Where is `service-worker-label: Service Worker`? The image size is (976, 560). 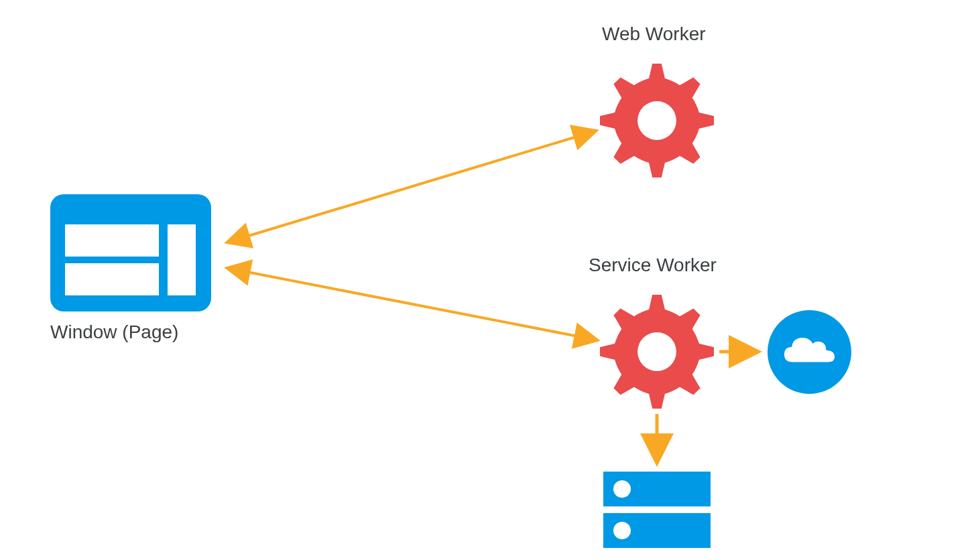
service-worker-label: Service Worker is located at coordinates (653, 265).